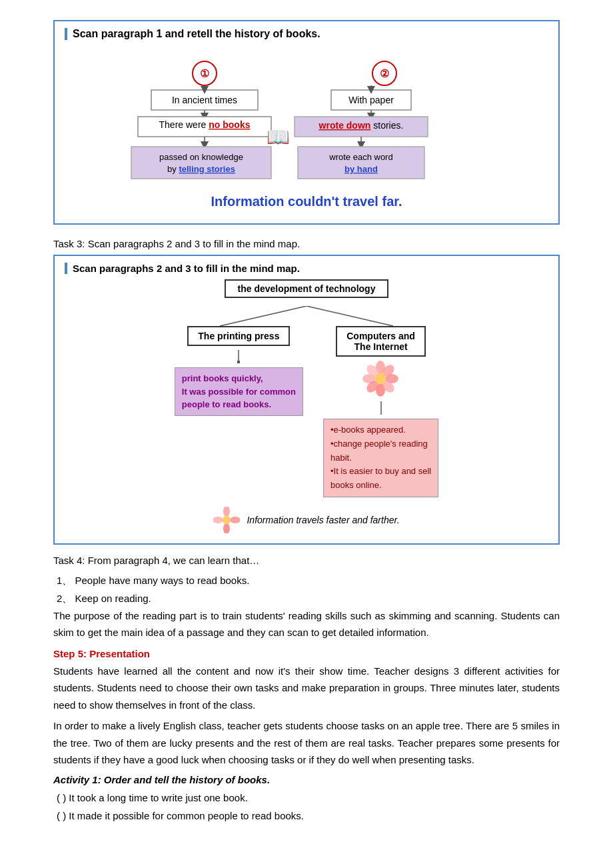 The image size is (613, 868). What do you see at coordinates (201, 157) in the screenshot?
I see `svg-text: passed on knowledge` at bounding box center [201, 157].